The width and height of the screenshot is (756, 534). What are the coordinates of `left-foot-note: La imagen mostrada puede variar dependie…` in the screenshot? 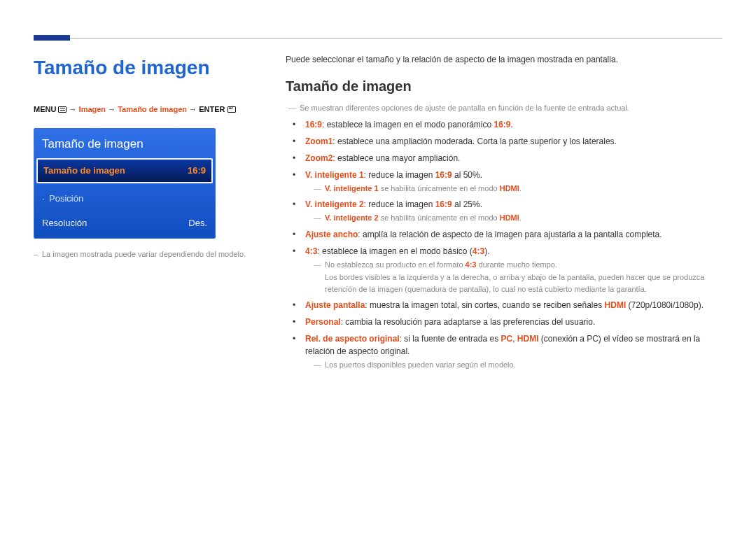 It's located at (146, 255).